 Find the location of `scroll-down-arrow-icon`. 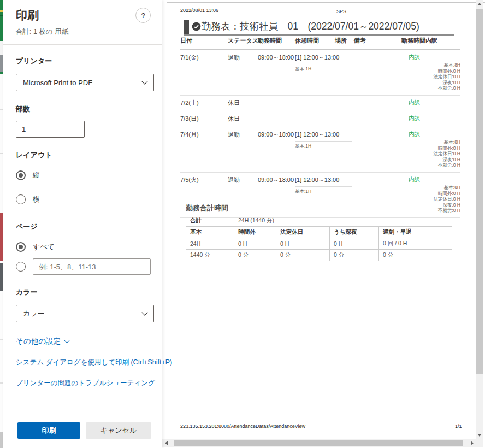

scroll-down-arrow-icon is located at coordinates (480, 435).